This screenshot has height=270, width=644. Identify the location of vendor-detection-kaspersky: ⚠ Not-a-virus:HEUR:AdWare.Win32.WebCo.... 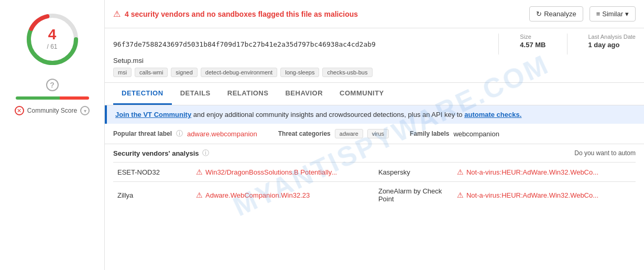
(544, 172).